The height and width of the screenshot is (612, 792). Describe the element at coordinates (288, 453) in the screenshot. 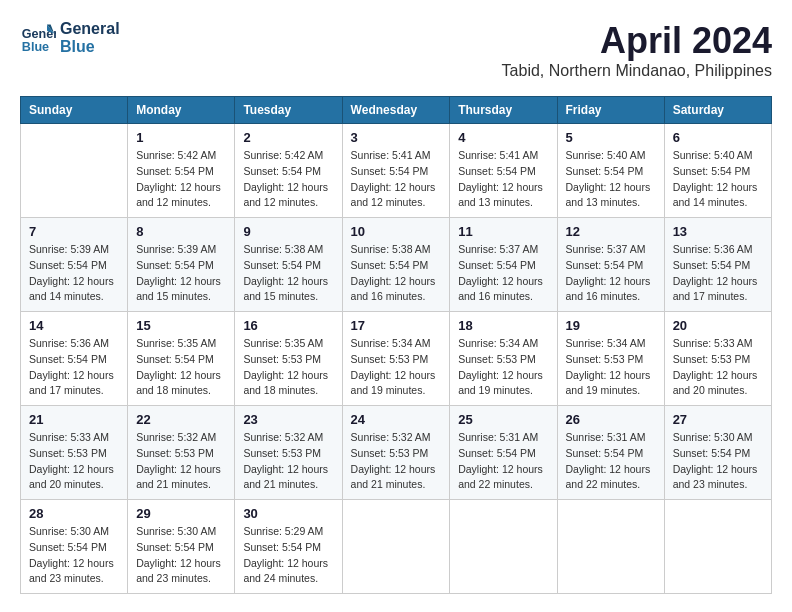

I see `calendar-day-cell: 23Sunrise: 5:32 AM Sunset: 5:53 PM Dayli…` at that location.